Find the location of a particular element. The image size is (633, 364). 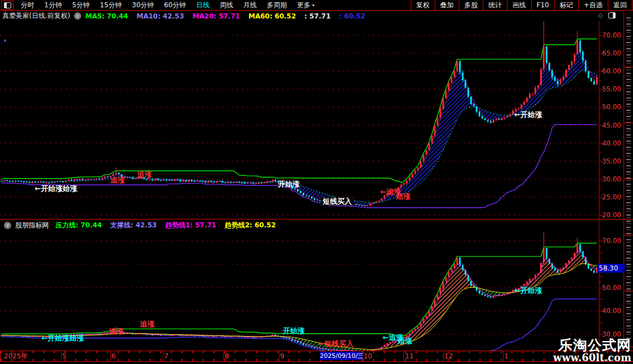

current-price-badge: 58.30 is located at coordinates (611, 268).